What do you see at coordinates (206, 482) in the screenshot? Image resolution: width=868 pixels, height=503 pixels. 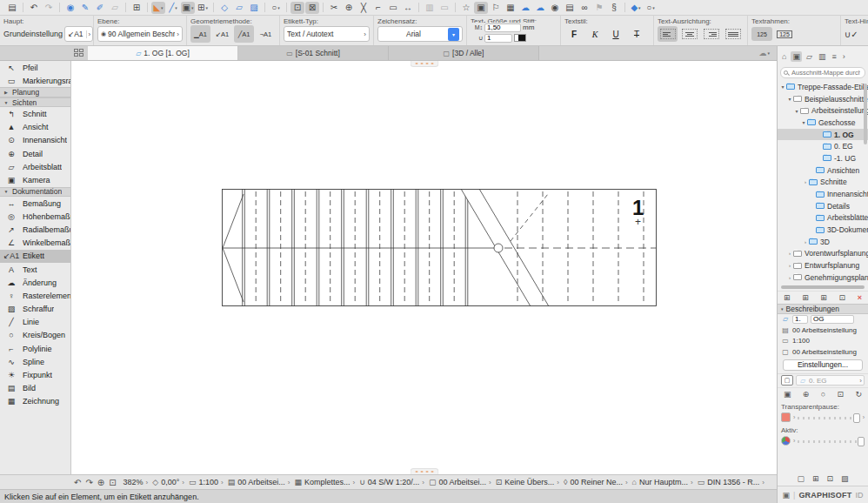 I see `scale: ▭ 1:100 ›` at bounding box center [206, 482].